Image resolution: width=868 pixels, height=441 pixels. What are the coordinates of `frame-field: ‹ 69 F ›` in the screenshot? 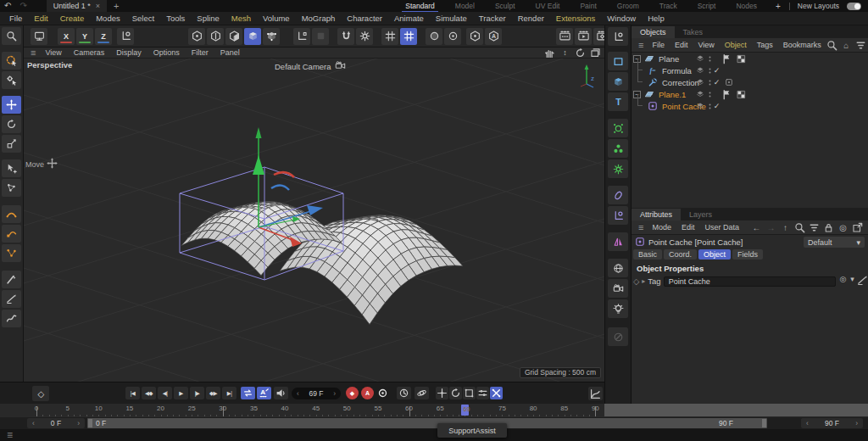 It's located at (316, 394).